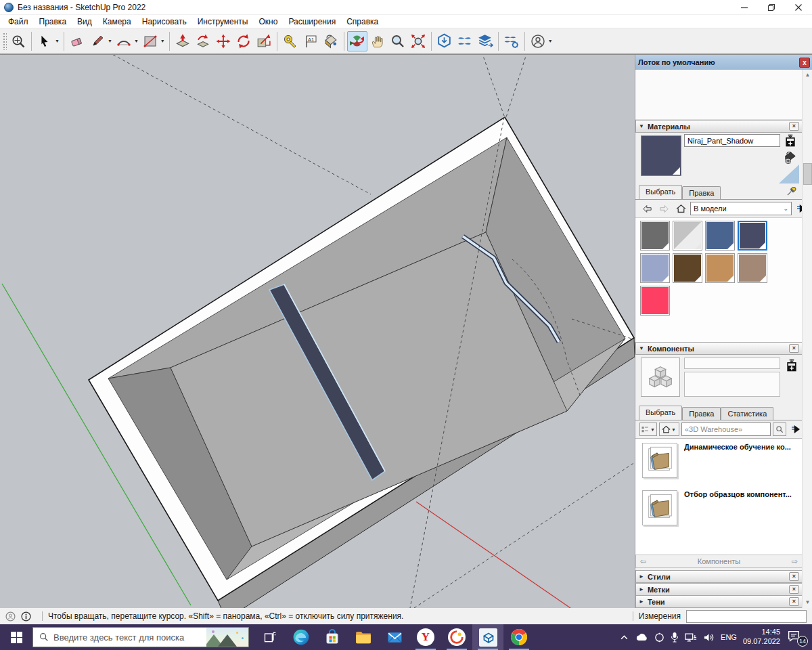  Describe the element at coordinates (512, 41) in the screenshot. I see `extension-manager-button` at that location.